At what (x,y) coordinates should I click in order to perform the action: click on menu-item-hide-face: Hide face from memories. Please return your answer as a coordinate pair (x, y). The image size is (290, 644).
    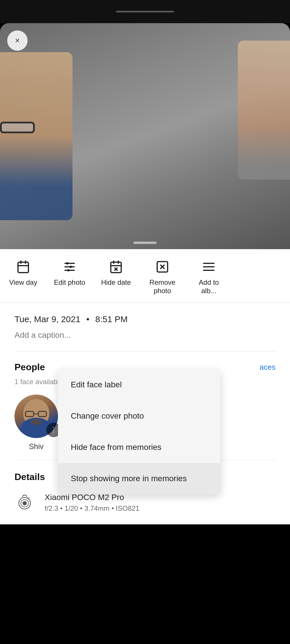
    Looking at the image, I should click on (139, 447).